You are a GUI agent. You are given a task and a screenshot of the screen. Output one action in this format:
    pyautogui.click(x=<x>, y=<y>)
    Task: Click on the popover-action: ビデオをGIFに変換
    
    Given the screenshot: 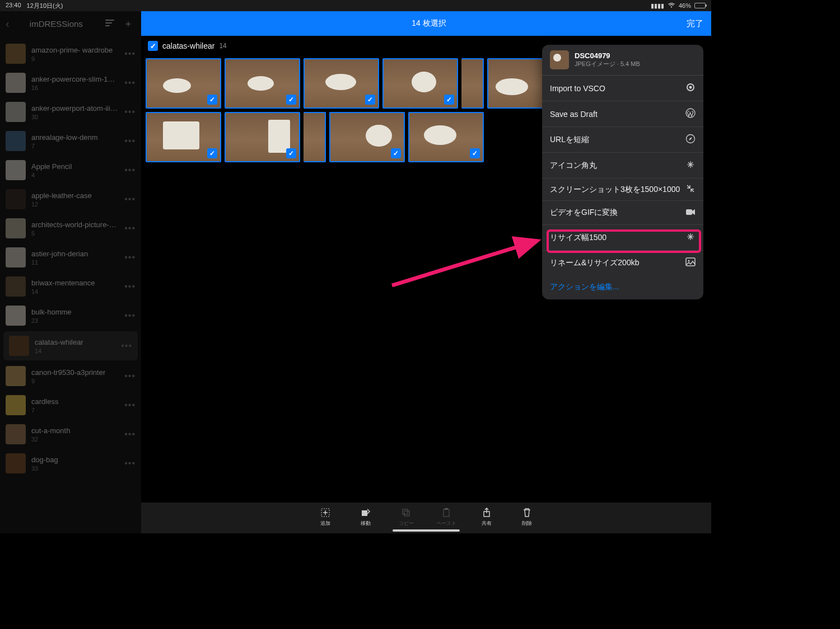 What is the action you would take?
    pyautogui.click(x=623, y=213)
    